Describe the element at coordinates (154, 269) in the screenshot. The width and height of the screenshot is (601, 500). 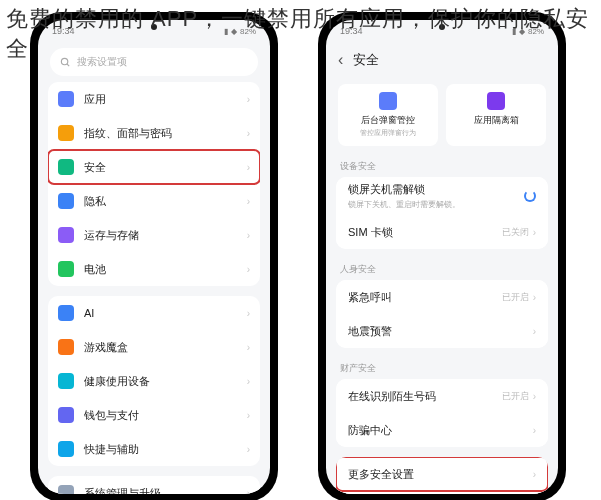
I see `settings-row: 电池›` at that location.